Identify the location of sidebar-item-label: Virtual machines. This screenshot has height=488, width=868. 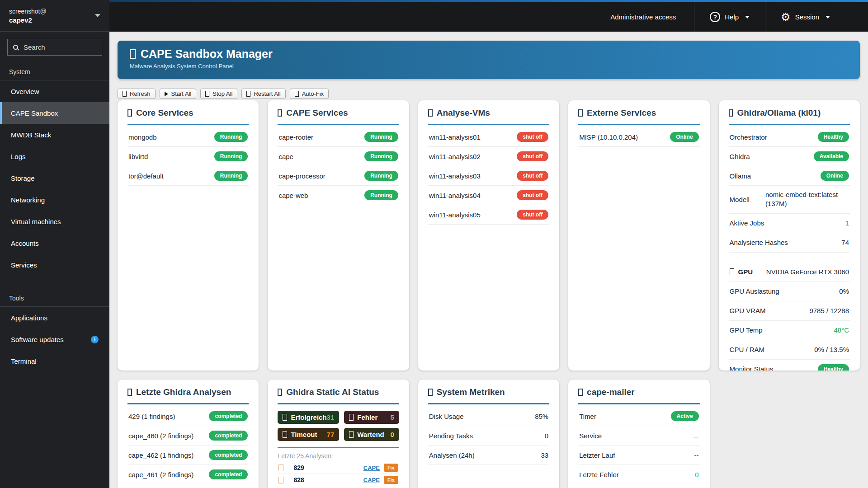
(36, 221).